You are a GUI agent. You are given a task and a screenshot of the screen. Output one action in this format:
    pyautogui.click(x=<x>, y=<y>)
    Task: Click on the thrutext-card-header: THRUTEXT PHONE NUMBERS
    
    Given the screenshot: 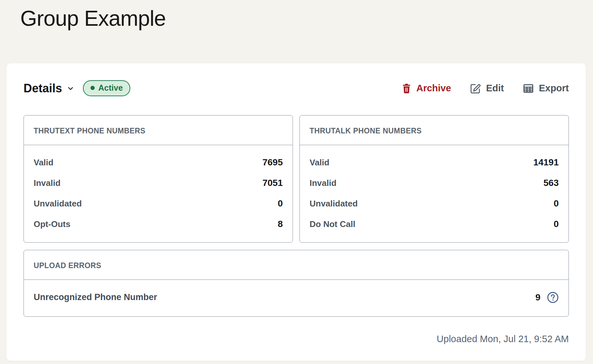 What is the action you would take?
    pyautogui.click(x=158, y=130)
    